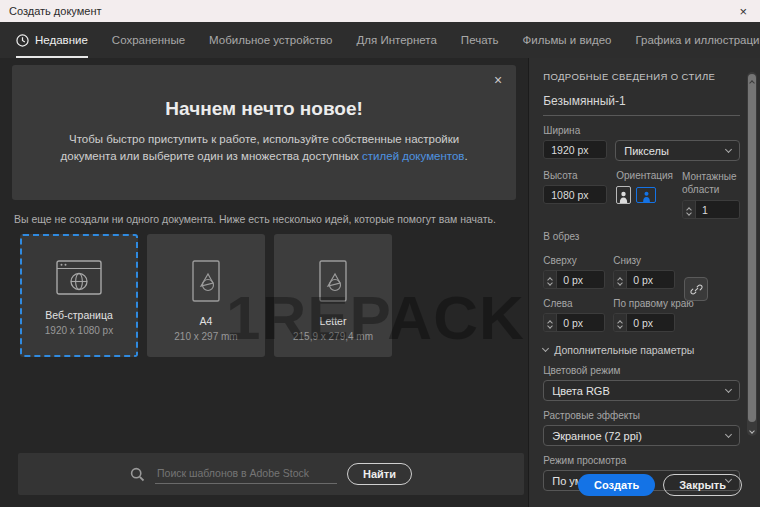  Describe the element at coordinates (646, 151) in the screenshot. I see `units-value: Пикселы` at that location.